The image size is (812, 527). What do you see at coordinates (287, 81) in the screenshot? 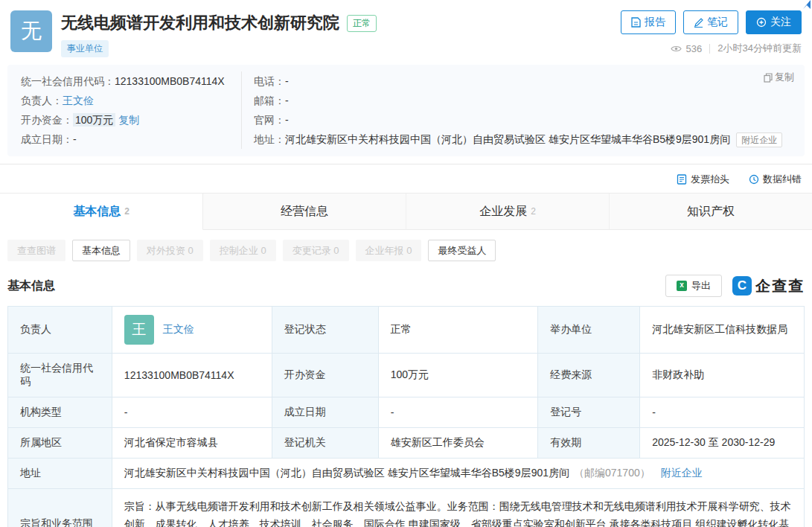
I see `phone-value: -` at bounding box center [287, 81].